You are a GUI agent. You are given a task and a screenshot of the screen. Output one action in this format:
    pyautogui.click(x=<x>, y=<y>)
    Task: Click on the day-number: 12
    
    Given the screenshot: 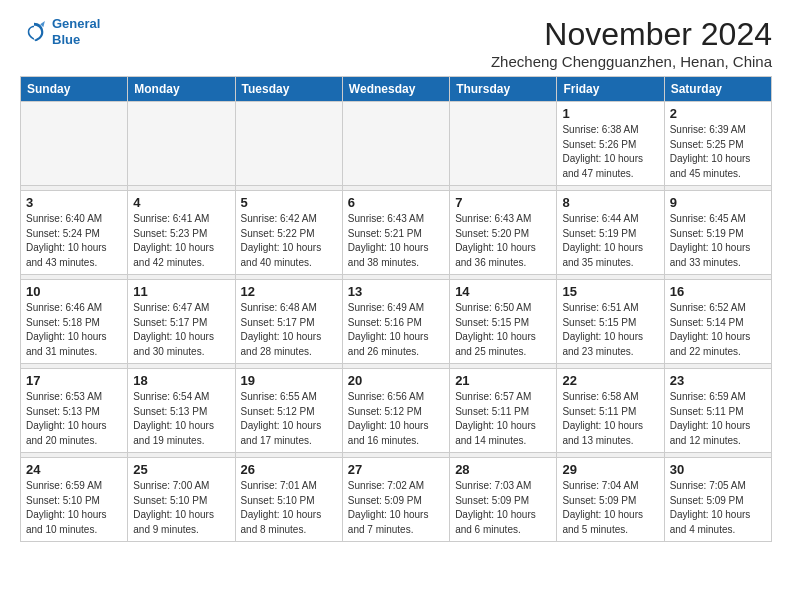 What is the action you would take?
    pyautogui.click(x=289, y=292)
    